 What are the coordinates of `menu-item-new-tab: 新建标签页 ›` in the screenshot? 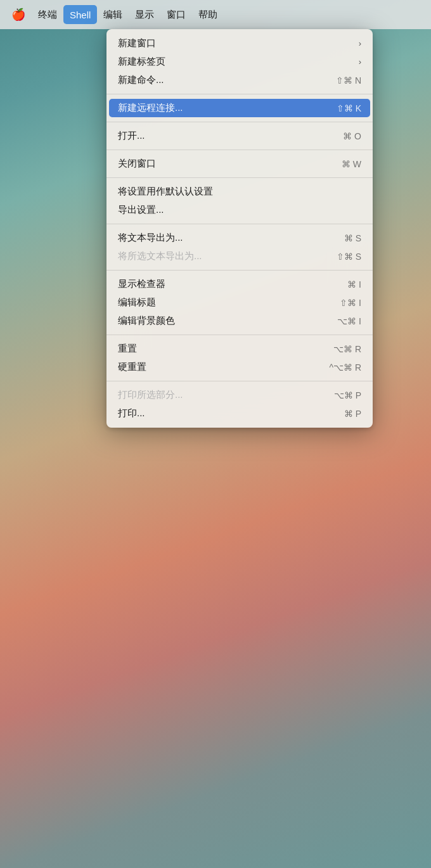 It's located at (240, 62).